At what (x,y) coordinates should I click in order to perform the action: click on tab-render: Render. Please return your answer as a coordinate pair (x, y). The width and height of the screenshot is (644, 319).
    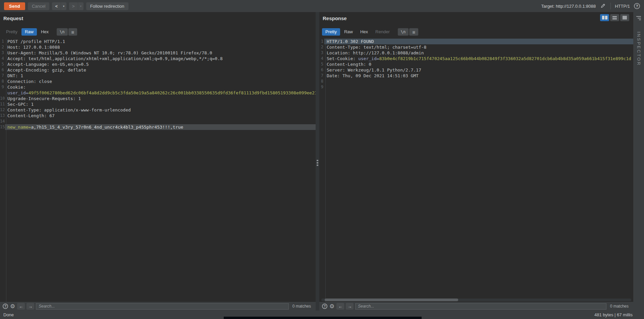
    Looking at the image, I should click on (382, 32).